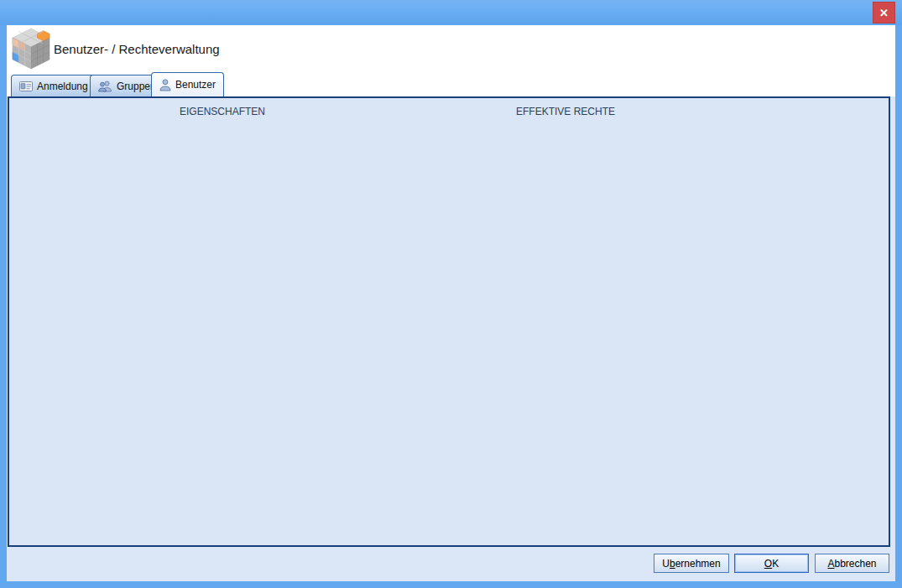 The image size is (902, 588). Describe the element at coordinates (451, 13) in the screenshot. I see `title-bar` at that location.